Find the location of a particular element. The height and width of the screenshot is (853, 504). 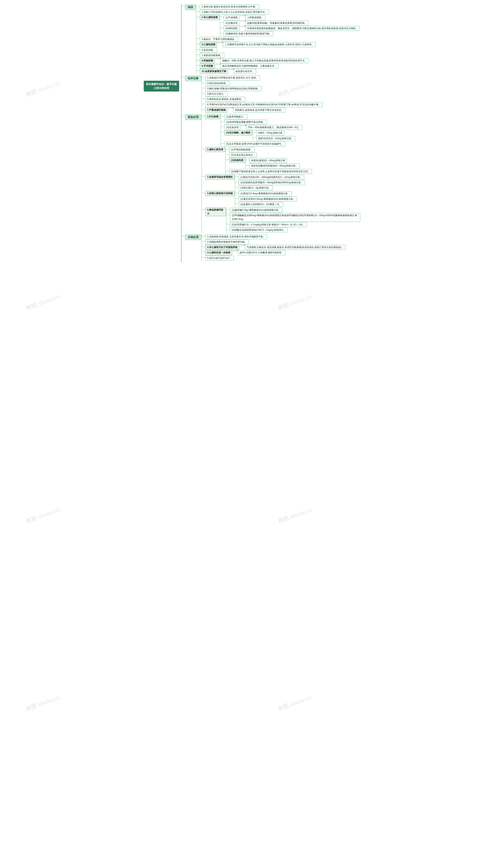

linchuang-item-4: 4.吸气压力增大。 is located at coordinates (262, 94).